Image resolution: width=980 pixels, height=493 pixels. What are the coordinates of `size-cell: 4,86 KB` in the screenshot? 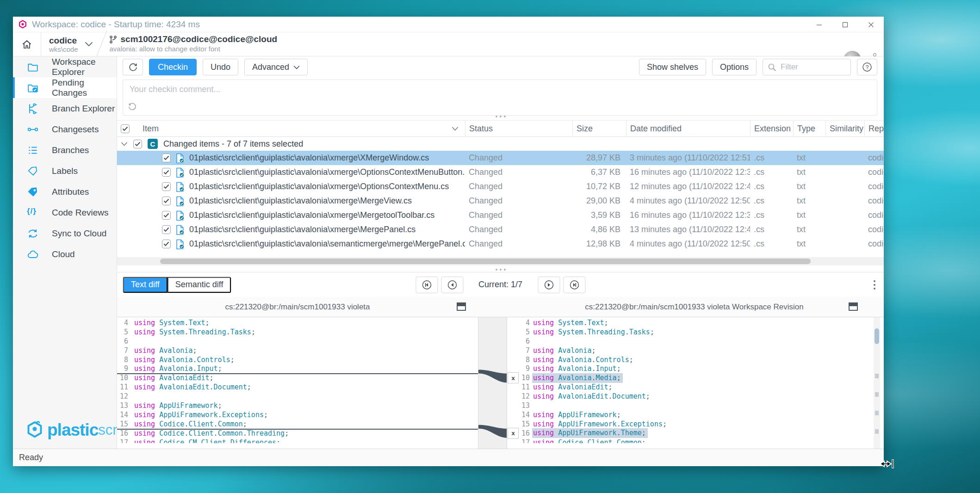 It's located at (599, 229).